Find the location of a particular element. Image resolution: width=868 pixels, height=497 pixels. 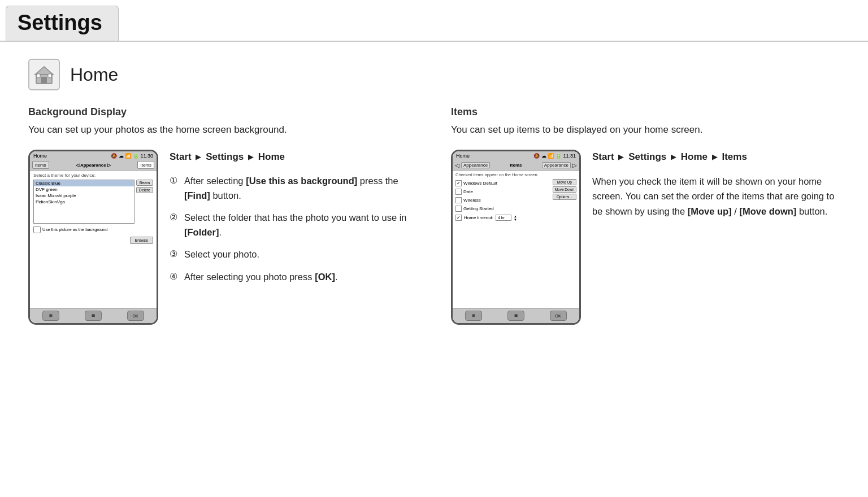

nav-left-arrow: ◁ is located at coordinates (457, 165).